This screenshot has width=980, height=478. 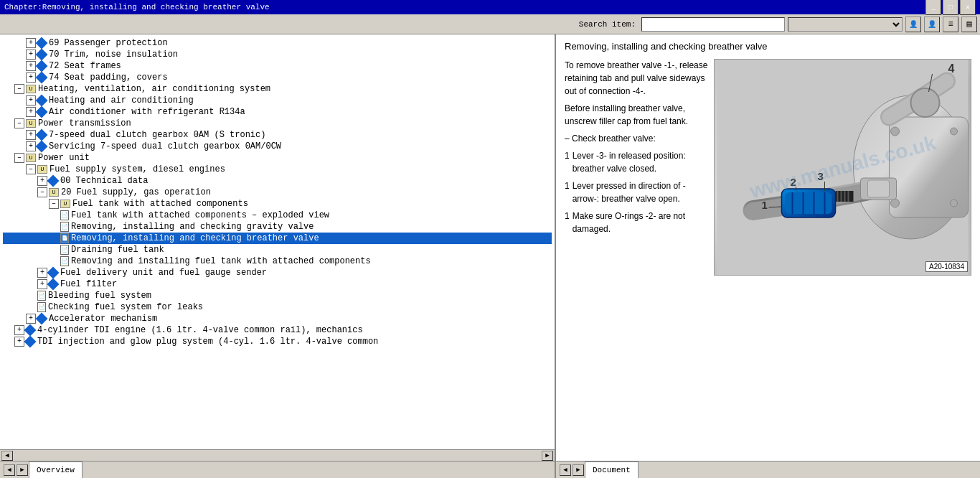 I want to click on tree-item: – U Power transmission, so click(x=277, y=123).